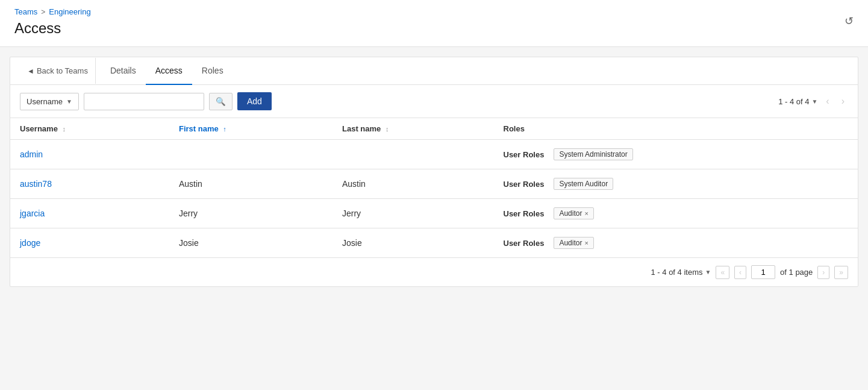  Describe the element at coordinates (583, 184) in the screenshot. I see `role-tag-label: System Auditor` at that location.